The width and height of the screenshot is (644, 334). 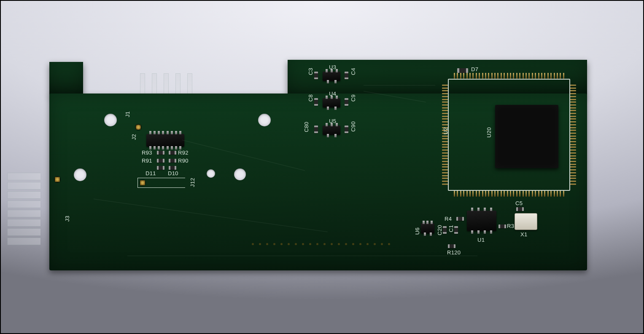 I want to click on u3, so click(x=331, y=76).